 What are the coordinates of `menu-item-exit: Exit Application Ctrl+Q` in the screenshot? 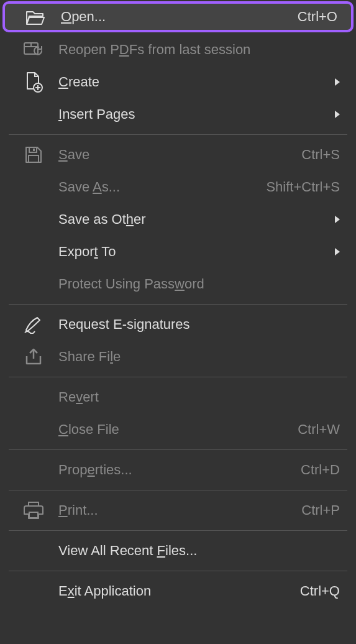 It's located at (178, 591).